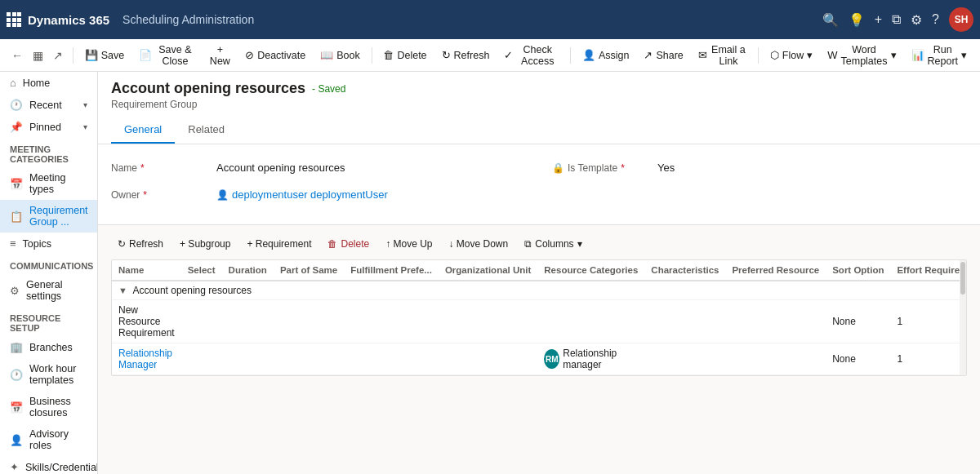 The width and height of the screenshot is (980, 474). What do you see at coordinates (539, 184) in the screenshot?
I see `form-row-1: Name * Account opening resources Owner *` at bounding box center [539, 184].